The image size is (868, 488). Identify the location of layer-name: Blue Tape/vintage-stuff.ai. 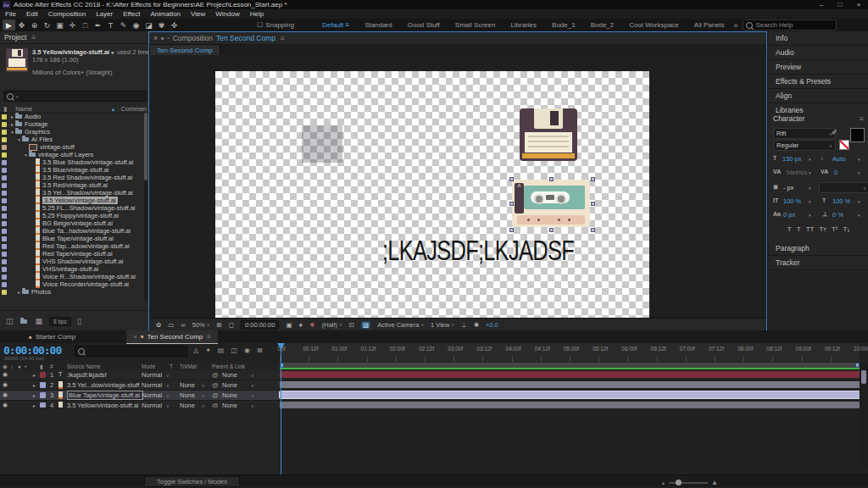
(105, 395).